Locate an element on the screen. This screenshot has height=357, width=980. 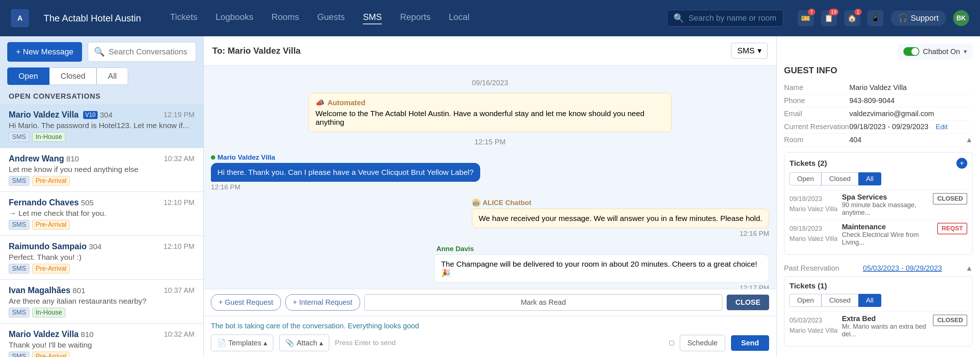
sender-name: ALICE Chatbot is located at coordinates (507, 203).